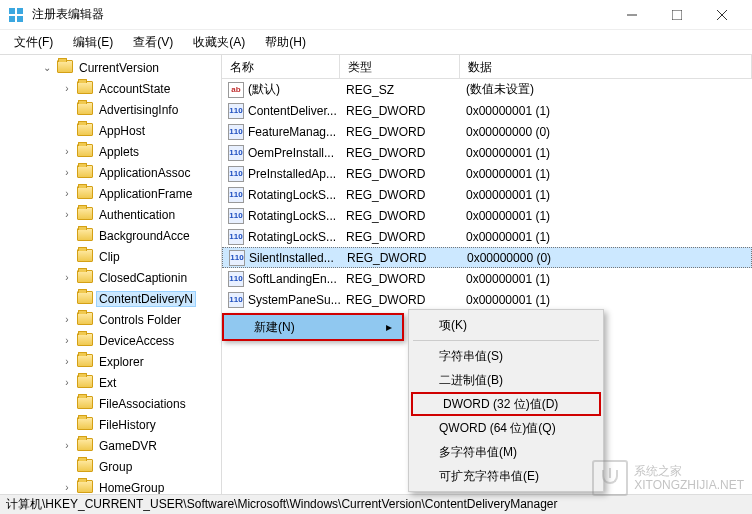 The width and height of the screenshot is (752, 514). Describe the element at coordinates (47, 68) in the screenshot. I see `collapse-icon: ⌄` at that location.